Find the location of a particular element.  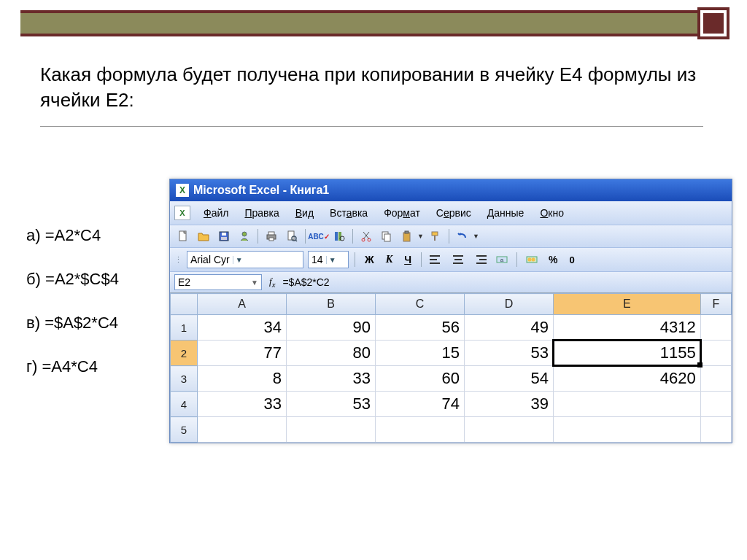

select-all-corner is located at coordinates (184, 305).